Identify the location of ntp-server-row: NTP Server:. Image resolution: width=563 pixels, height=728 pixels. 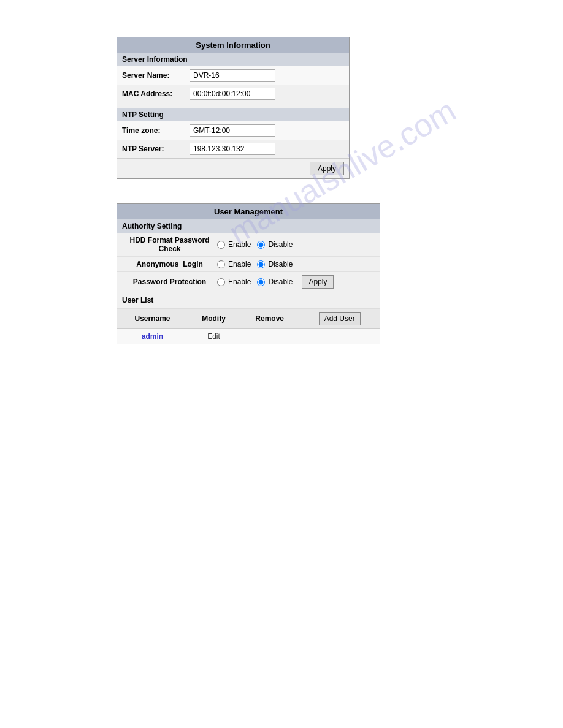
(233, 149).